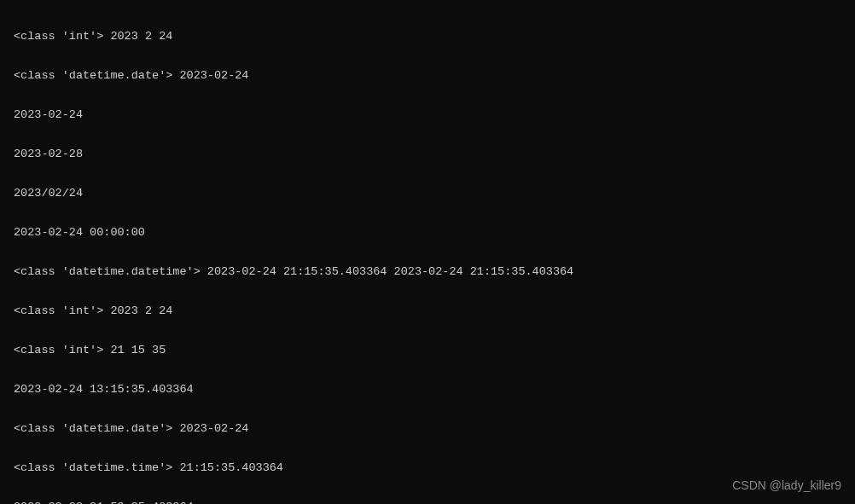 This screenshot has height=504, width=855. I want to click on watermark-text: CSDN @lady_killer9, so click(787, 486).